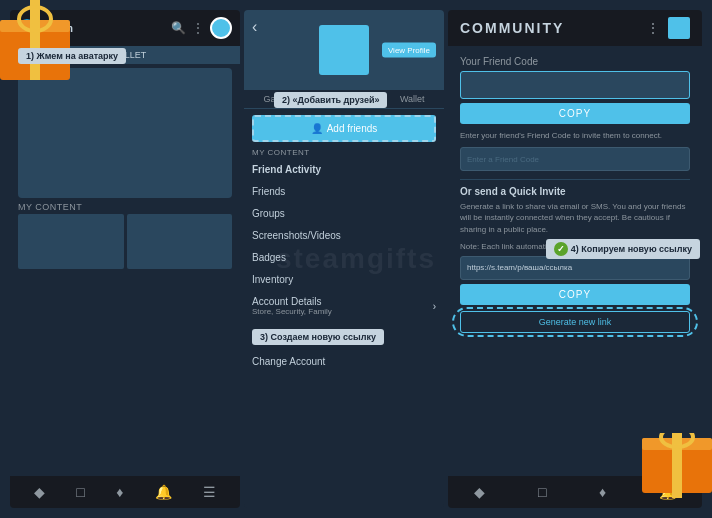 This screenshot has height=518, width=712. Describe the element at coordinates (40, 492) in the screenshot. I see `home-icon: ◆` at that location.